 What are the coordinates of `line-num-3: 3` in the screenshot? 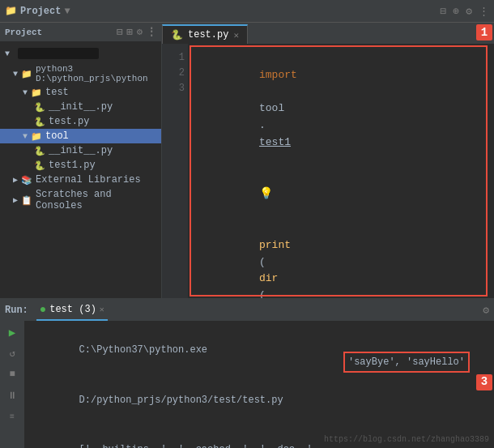 It's located at (175, 89).